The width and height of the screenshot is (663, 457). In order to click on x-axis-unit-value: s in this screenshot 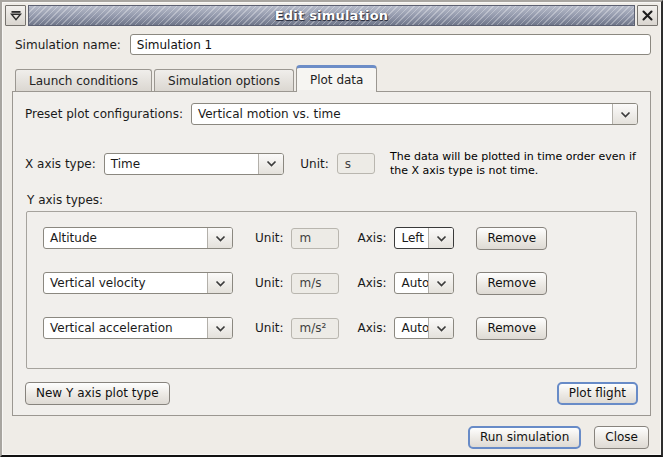, I will do `click(356, 164)`.